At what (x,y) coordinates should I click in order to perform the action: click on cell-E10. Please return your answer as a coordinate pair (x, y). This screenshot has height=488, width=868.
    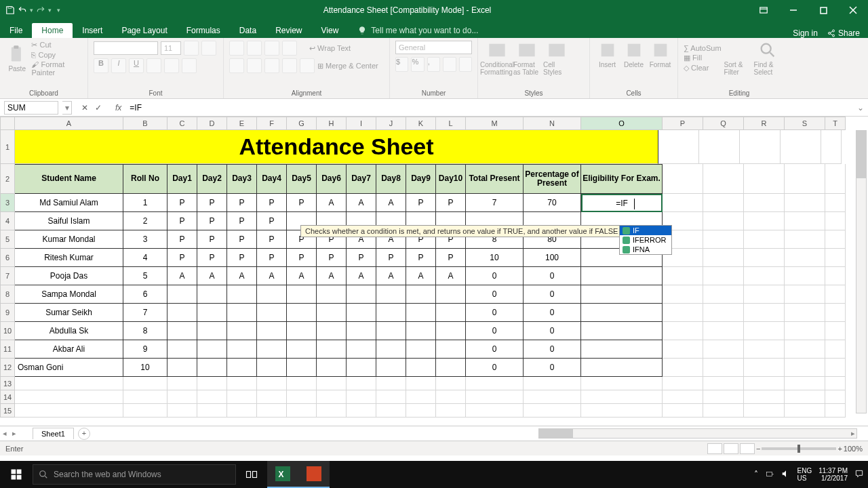
    Looking at the image, I should click on (242, 331).